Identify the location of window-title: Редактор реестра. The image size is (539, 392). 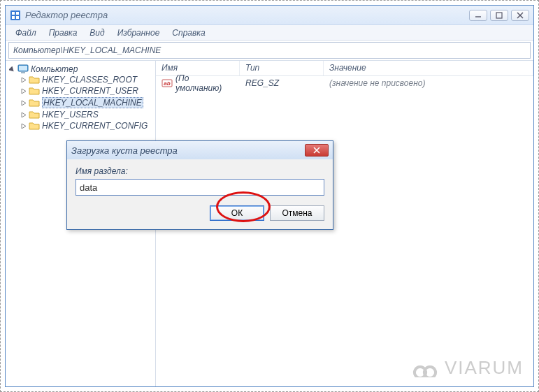
(247, 15).